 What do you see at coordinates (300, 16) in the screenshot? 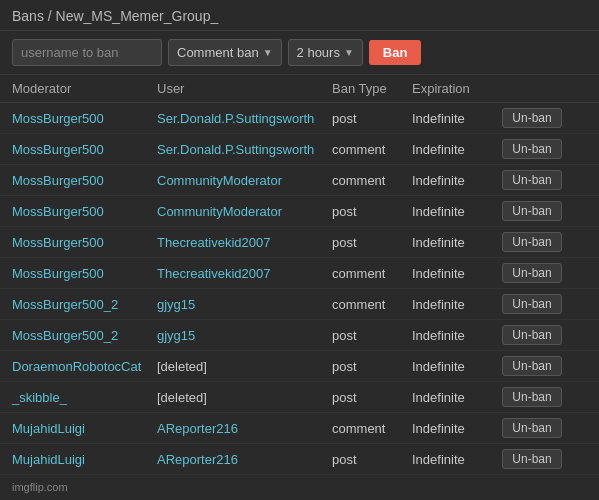
I see `breadcrumb: Bans / New_MS_Memer_Group_` at bounding box center [300, 16].